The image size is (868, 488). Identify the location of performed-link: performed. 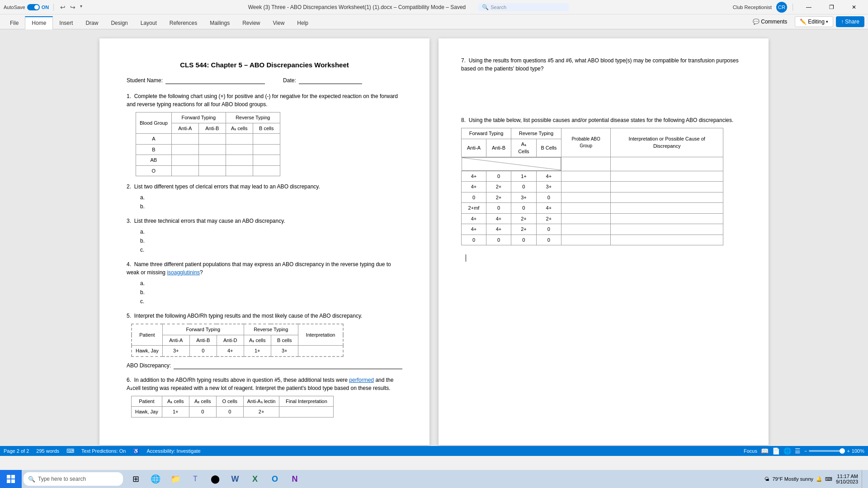
(362, 380).